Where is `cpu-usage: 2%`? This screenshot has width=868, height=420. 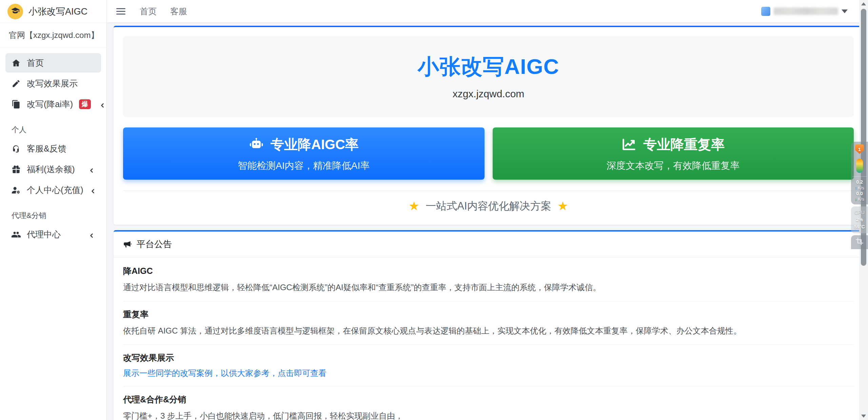
cpu-usage: 2% is located at coordinates (860, 220).